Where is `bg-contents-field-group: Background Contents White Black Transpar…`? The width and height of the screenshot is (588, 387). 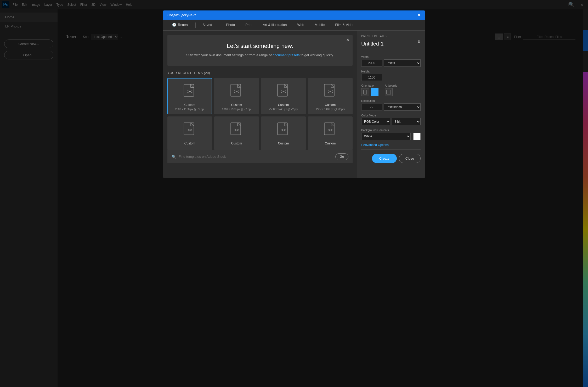
bg-contents-field-group: Background Contents White Black Transpar… is located at coordinates (391, 134).